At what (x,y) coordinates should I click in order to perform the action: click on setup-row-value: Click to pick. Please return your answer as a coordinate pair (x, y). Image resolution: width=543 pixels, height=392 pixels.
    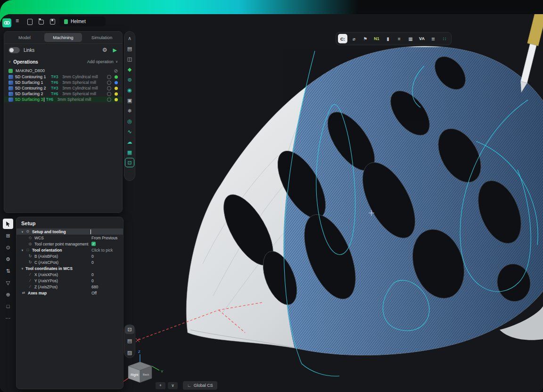
    Looking at the image, I should click on (102, 250).